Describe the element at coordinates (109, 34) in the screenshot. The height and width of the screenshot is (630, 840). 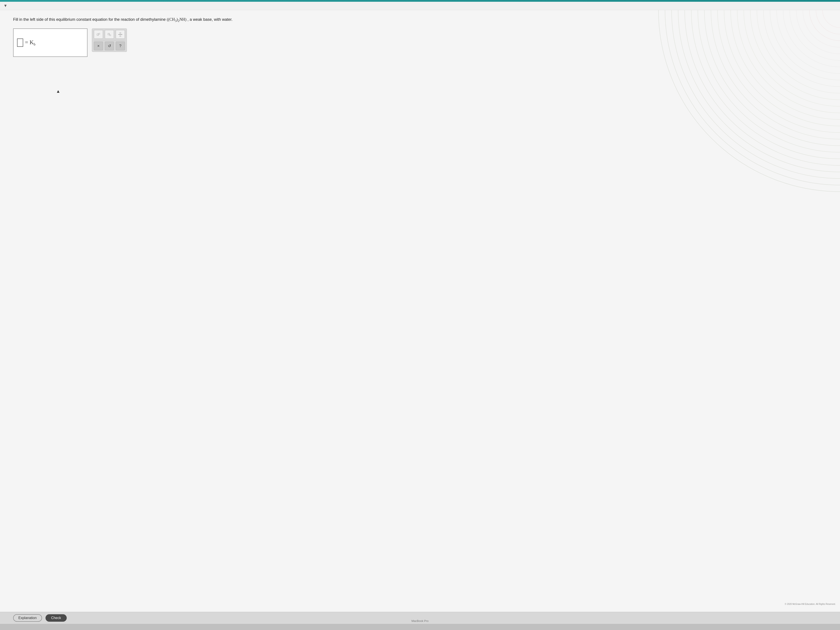
I see `toolbar-row-1: □□ □□ □ □` at that location.